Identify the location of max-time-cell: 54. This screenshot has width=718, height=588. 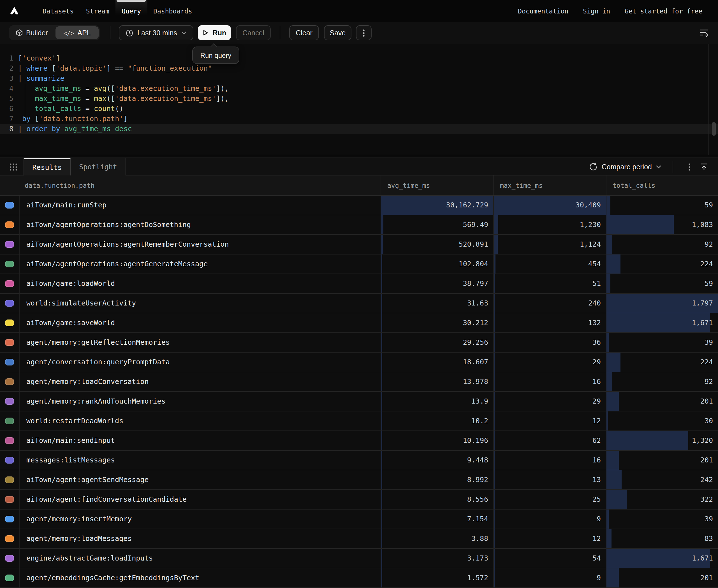
(549, 558).